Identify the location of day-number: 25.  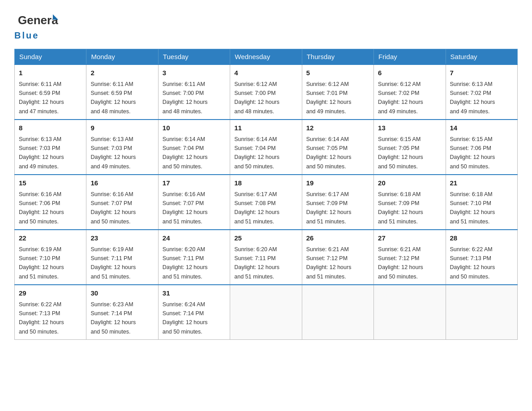
(266, 238).